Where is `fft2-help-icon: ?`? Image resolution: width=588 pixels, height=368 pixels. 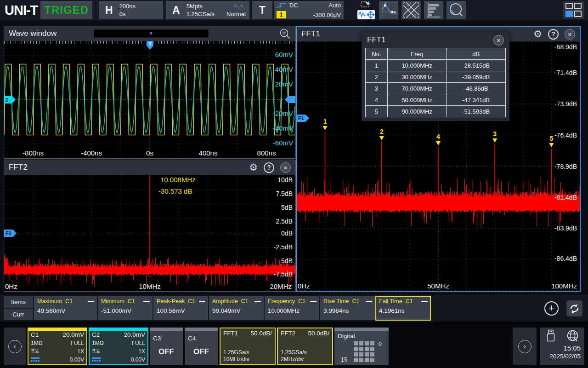
fft2-help-icon: ? is located at coordinates (269, 167).